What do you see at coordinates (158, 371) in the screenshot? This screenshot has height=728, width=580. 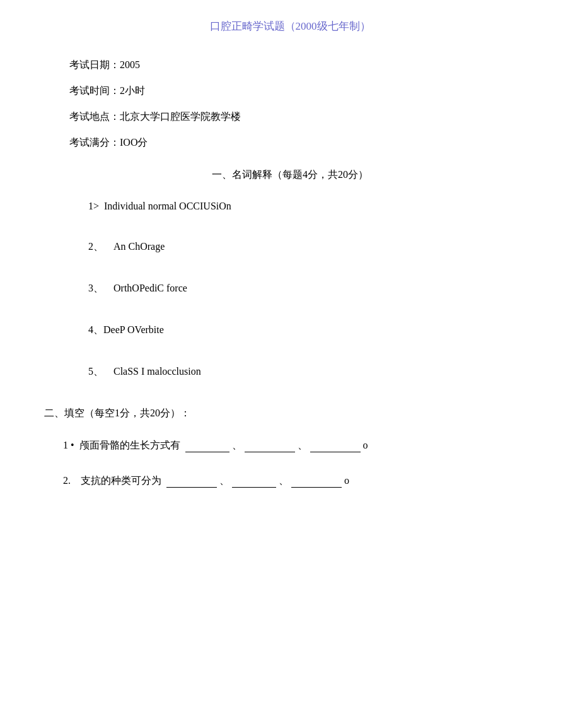 I see `question-5-text: ClaSS I malocclusion` at bounding box center [158, 371].